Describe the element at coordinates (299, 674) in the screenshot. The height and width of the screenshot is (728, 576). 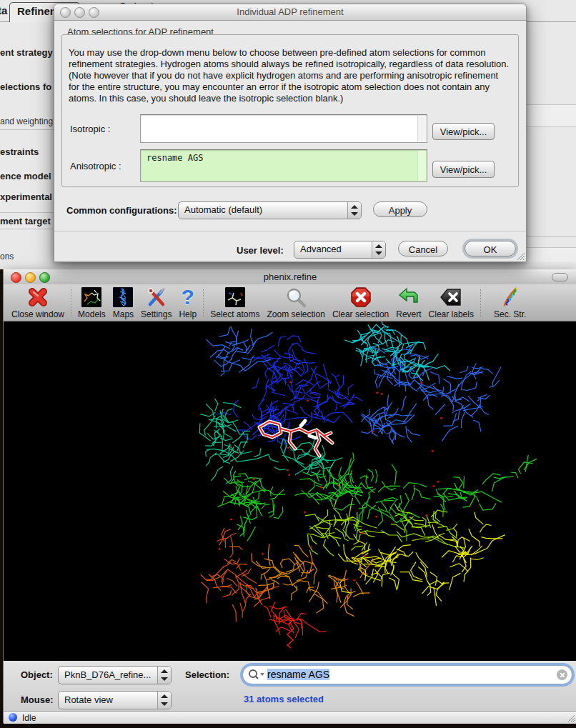
I see `selection-input-text: resname AGS` at that location.